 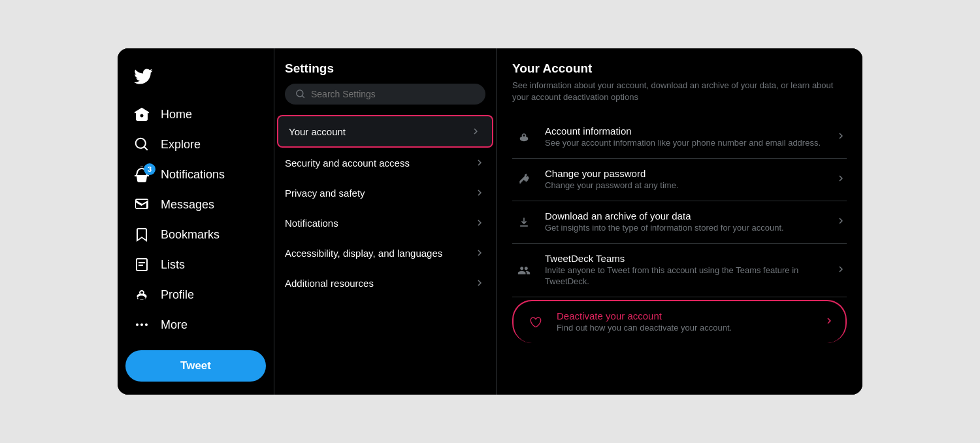 What do you see at coordinates (393, 94) in the screenshot?
I see `search-input` at bounding box center [393, 94].